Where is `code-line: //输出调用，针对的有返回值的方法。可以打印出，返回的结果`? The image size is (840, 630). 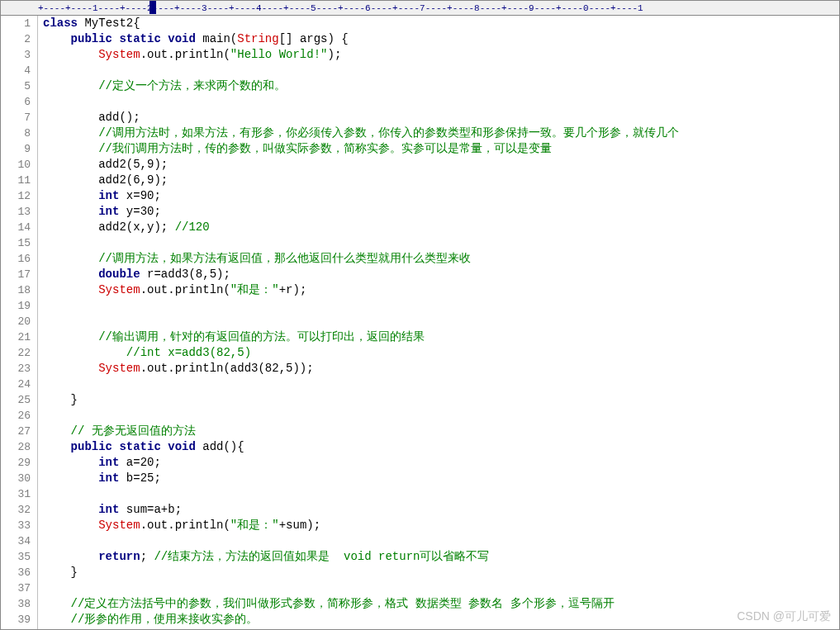 code-line: //输出调用，针对的有返回值的方法。可以打印出，返回的结果 is located at coordinates (441, 337).